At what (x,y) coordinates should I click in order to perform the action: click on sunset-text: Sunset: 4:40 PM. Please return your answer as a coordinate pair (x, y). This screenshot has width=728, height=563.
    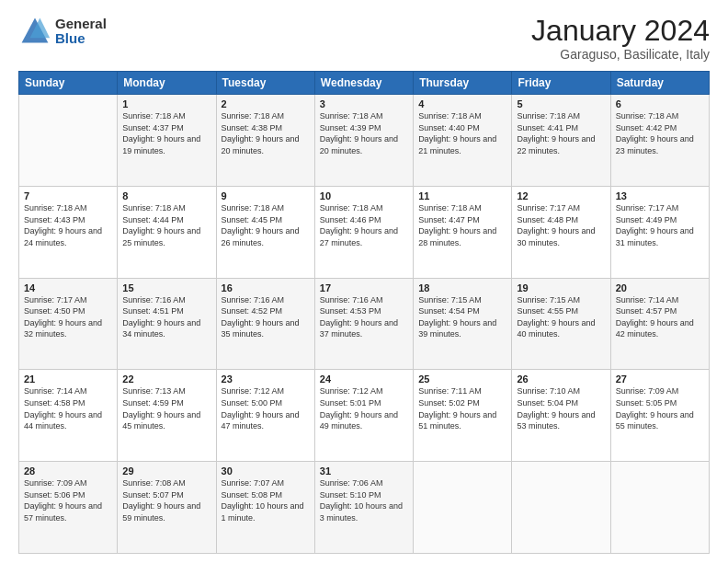
    Looking at the image, I should click on (449, 128).